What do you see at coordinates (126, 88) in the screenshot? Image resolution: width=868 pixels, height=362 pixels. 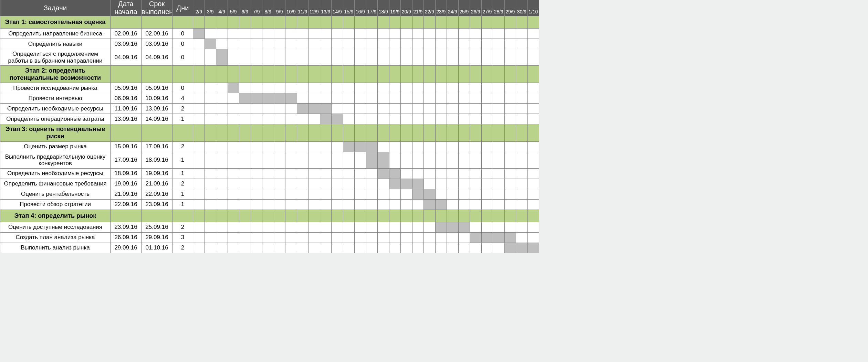 I see `cell-start: 05.09.16` at bounding box center [126, 88].